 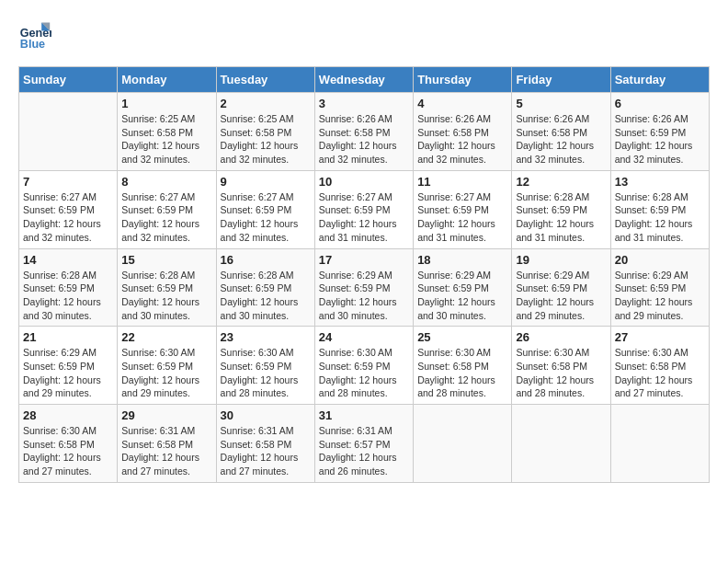 What do you see at coordinates (167, 132) in the screenshot?
I see `cell-1-2: 1Sunrise: 6:25 AM Sunset: 6:58 PM Daylig…` at bounding box center [167, 132].